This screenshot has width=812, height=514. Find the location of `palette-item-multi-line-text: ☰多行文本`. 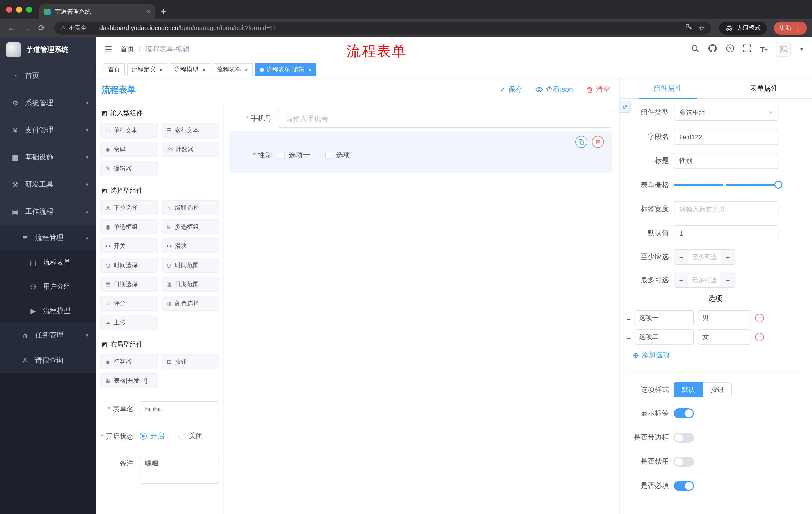

palette-item-multi-line-text: ☰多行文本 is located at coordinates (191, 130).